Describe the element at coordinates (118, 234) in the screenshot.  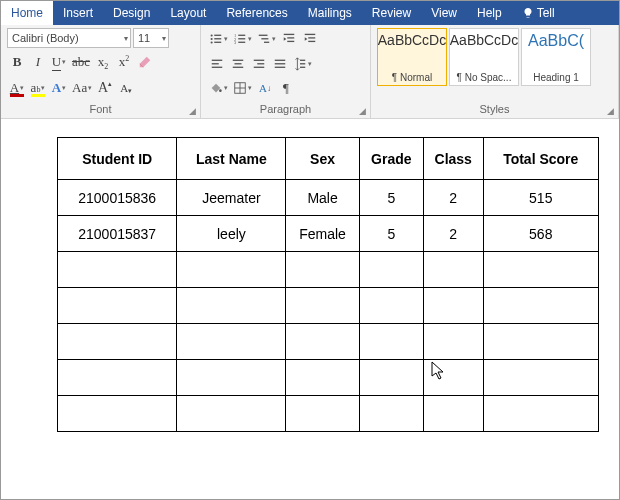
I see `table-cell: 2100015837` at that location.